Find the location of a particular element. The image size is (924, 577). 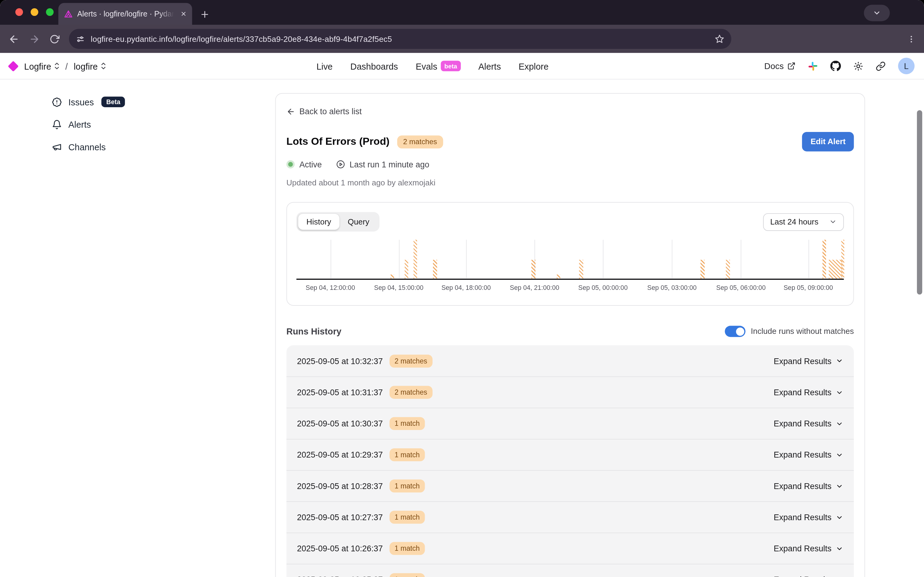

chart-x-tick-label: Sep 05, 00:00:00 is located at coordinates (603, 288).